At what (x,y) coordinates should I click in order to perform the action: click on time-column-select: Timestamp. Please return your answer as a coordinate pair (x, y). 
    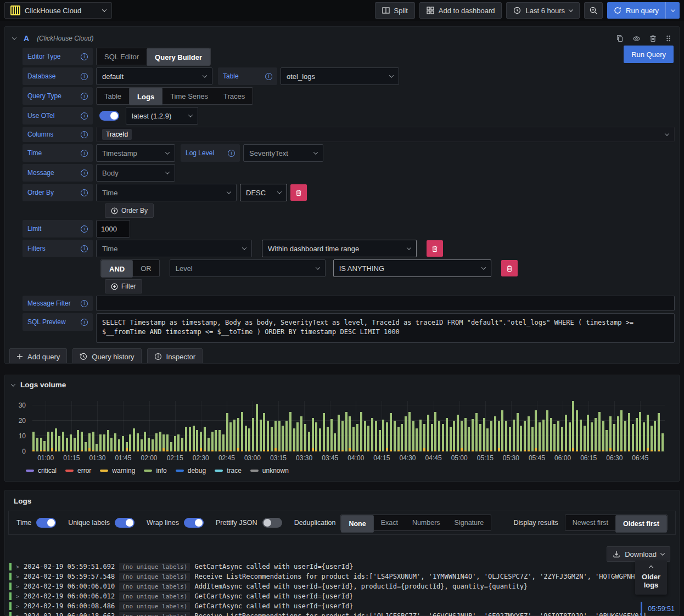
    Looking at the image, I should click on (136, 153).